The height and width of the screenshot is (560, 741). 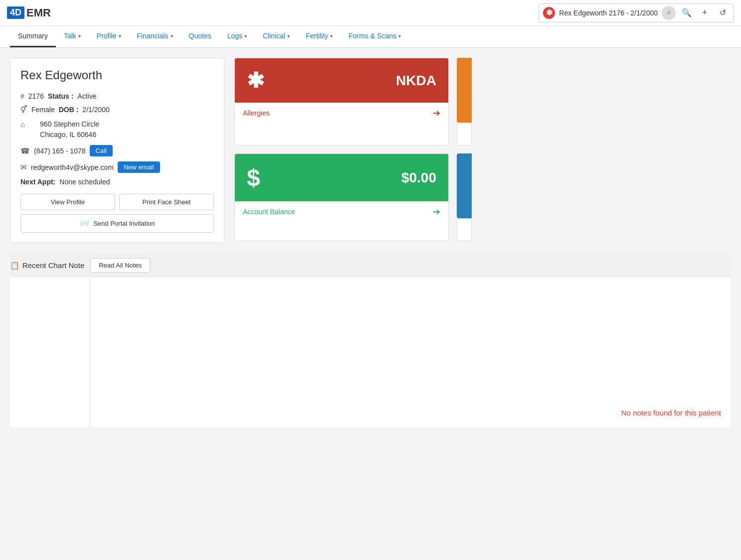 What do you see at coordinates (109, 37) in the screenshot?
I see `tab-profile: Profile ▾` at bounding box center [109, 37].